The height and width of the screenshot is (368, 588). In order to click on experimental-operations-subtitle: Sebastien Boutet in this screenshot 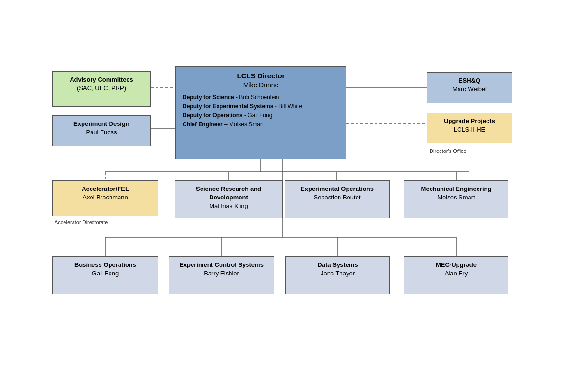, I will do `click(337, 198)`.